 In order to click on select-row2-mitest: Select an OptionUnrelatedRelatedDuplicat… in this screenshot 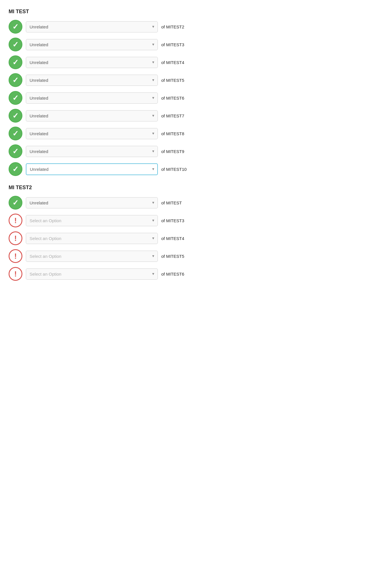, I will do `click(92, 203)`.